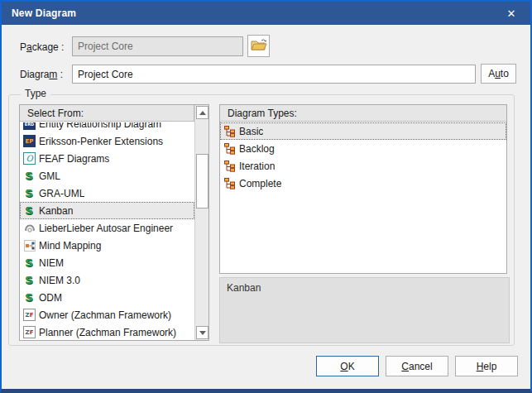 The height and width of the screenshot is (393, 532). I want to click on lieberlieber-icon, so click(30, 228).